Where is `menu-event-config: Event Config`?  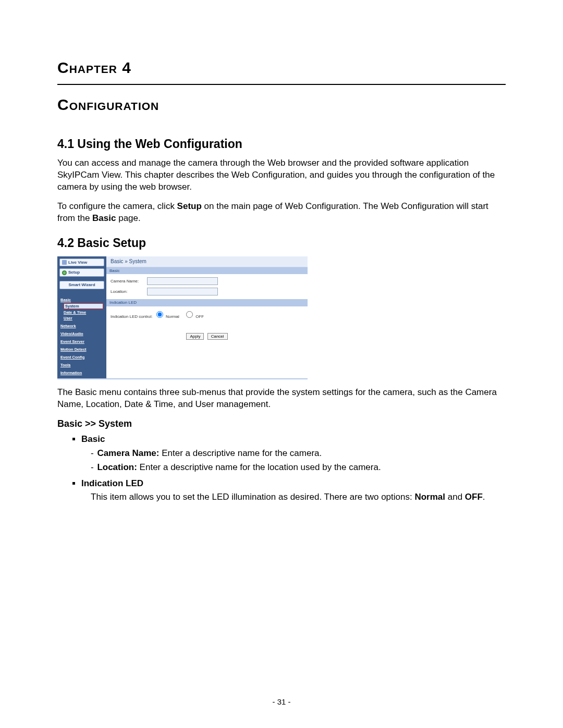
menu-event-config: Event Config is located at coordinates (82, 357).